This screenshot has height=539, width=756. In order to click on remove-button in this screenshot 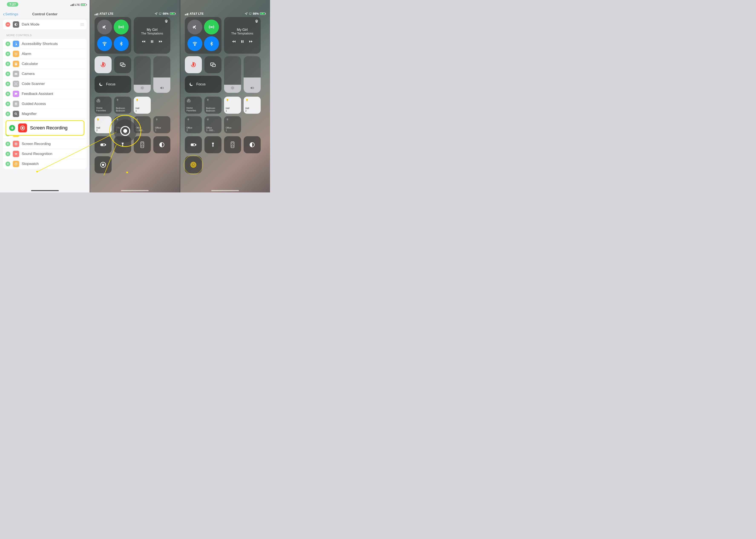, I will do `click(8, 25)`.